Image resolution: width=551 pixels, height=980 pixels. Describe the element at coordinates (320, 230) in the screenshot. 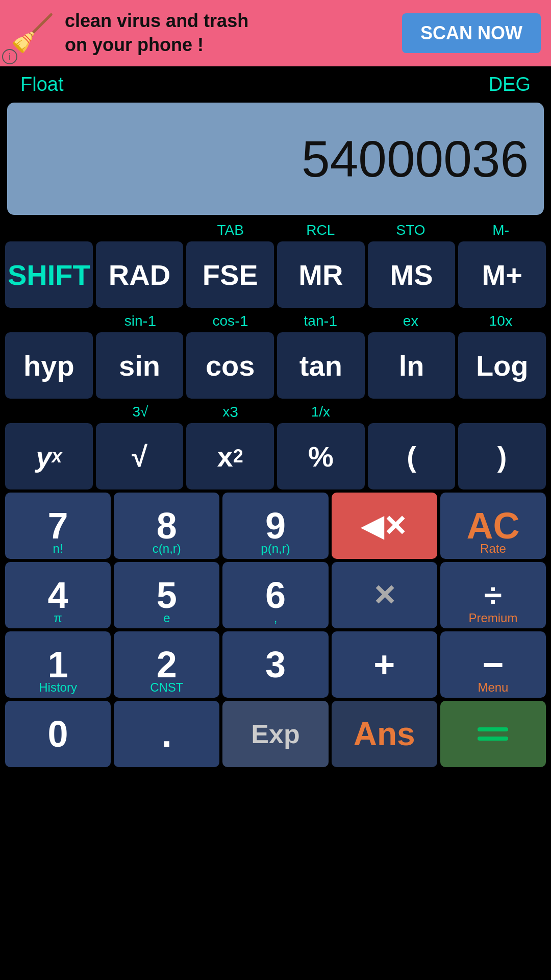

I see `sub-rcl-label: RCL` at that location.